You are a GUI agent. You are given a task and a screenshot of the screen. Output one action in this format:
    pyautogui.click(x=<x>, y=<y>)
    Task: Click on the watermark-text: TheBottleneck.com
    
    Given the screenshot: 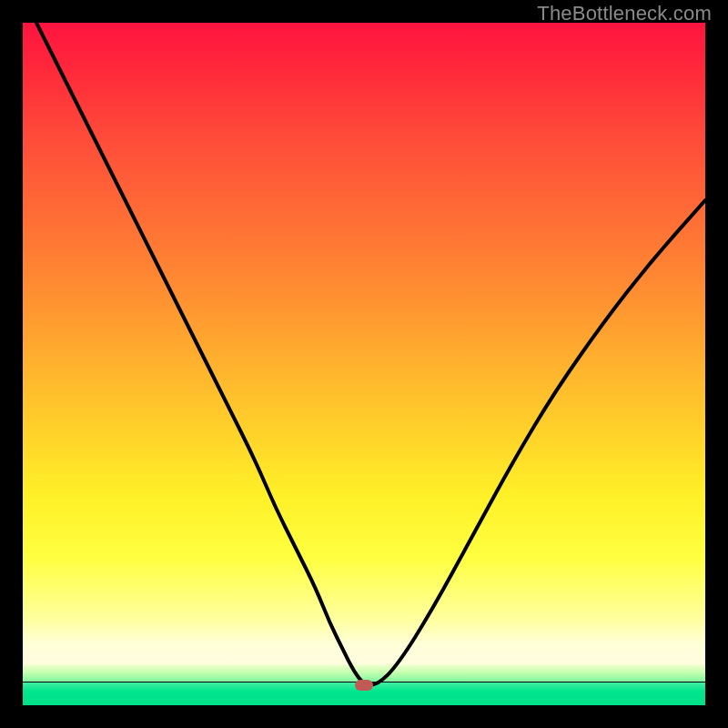 What is the action you would take?
    pyautogui.click(x=624, y=14)
    